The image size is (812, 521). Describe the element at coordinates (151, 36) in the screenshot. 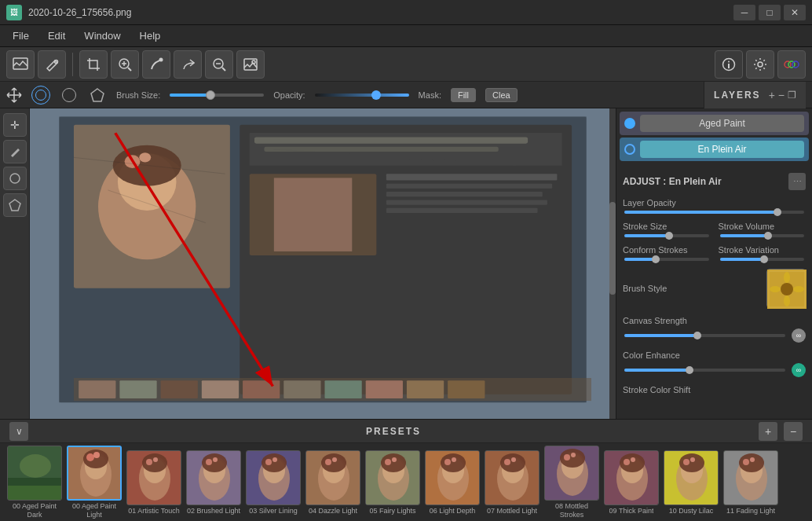

I see `menu-help: Help` at that location.